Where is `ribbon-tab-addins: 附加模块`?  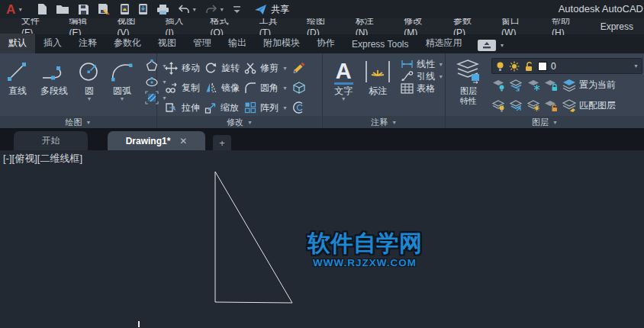
ribbon-tab-addins: 附加模块 is located at coordinates (282, 43).